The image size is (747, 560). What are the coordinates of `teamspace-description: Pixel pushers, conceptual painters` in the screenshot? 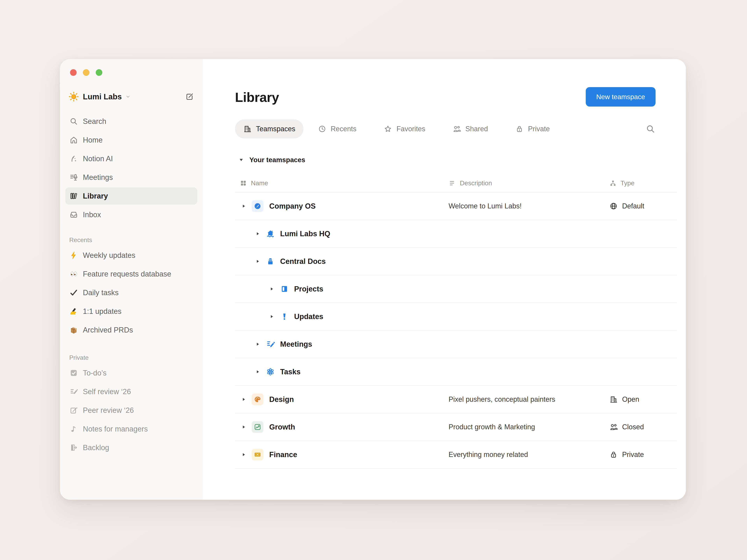 It's located at (529, 399).